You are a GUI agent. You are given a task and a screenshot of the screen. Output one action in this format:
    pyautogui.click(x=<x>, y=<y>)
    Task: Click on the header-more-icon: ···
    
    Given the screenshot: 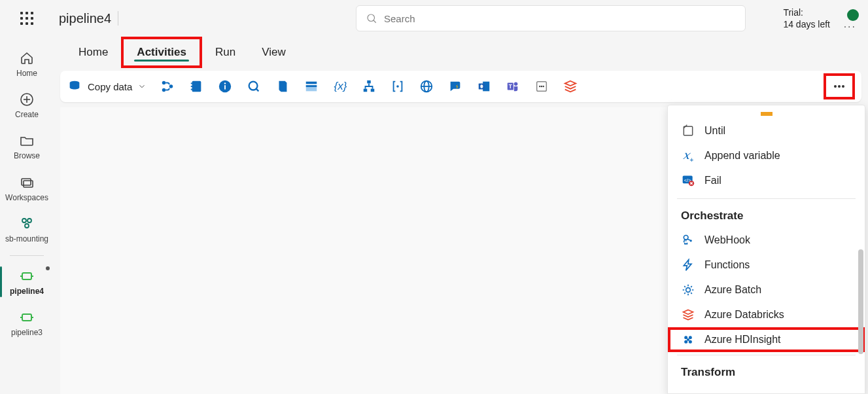 What is the action you would take?
    pyautogui.click(x=850, y=27)
    